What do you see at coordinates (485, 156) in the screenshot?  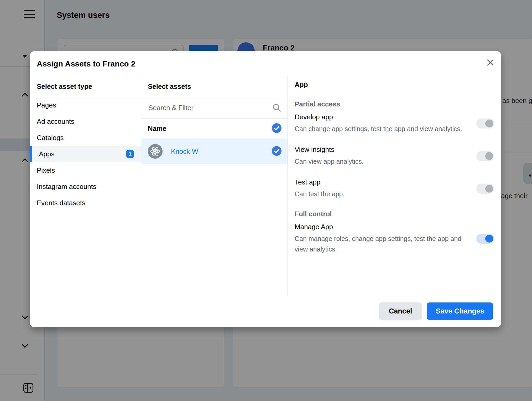 I see `toggle-view-insights` at bounding box center [485, 156].